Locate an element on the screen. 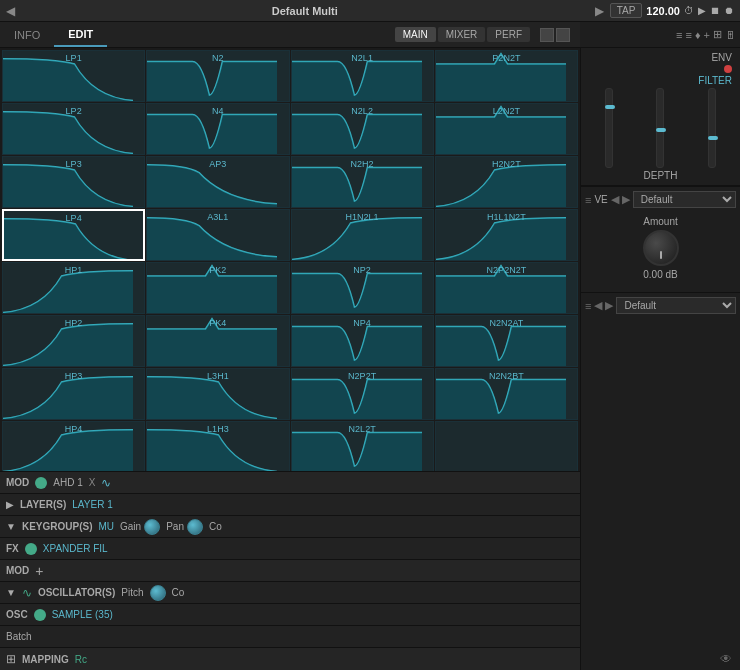  filter-cell-HP3: HP3 is located at coordinates (74, 394).